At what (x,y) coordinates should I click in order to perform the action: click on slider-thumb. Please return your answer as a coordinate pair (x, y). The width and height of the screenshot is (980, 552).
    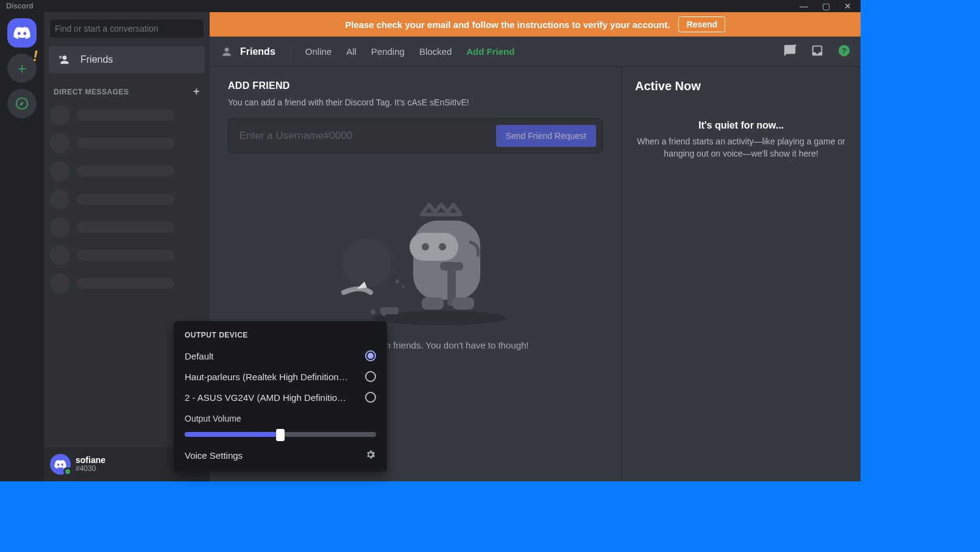
    Looking at the image, I should click on (280, 435).